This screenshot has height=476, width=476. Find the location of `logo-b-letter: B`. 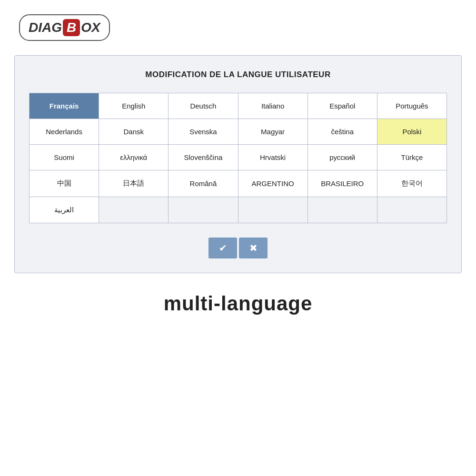

logo-b-letter: B is located at coordinates (71, 28).